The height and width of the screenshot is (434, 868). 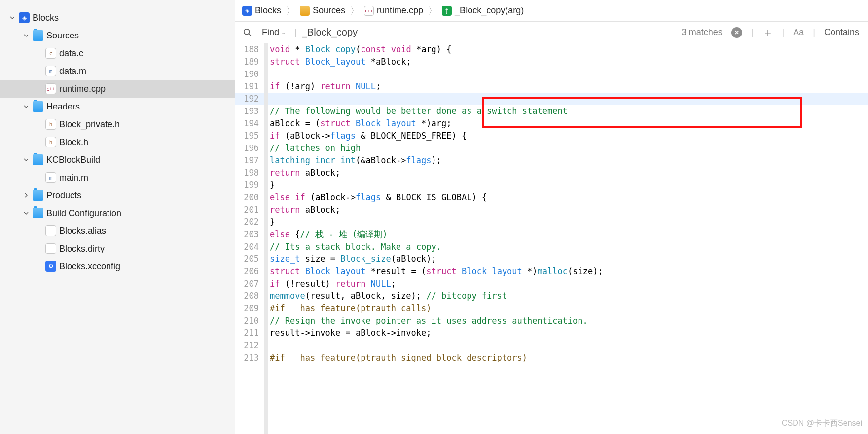 What do you see at coordinates (551, 333) in the screenshot?
I see `code-line: 211 result->invoke = aBlock->invoke;` at bounding box center [551, 333].